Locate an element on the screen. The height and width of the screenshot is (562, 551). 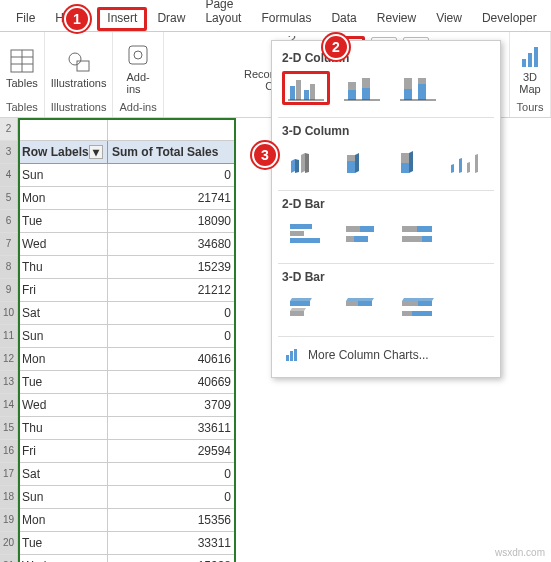
row-header: 3 is located at coordinates (9, 152).